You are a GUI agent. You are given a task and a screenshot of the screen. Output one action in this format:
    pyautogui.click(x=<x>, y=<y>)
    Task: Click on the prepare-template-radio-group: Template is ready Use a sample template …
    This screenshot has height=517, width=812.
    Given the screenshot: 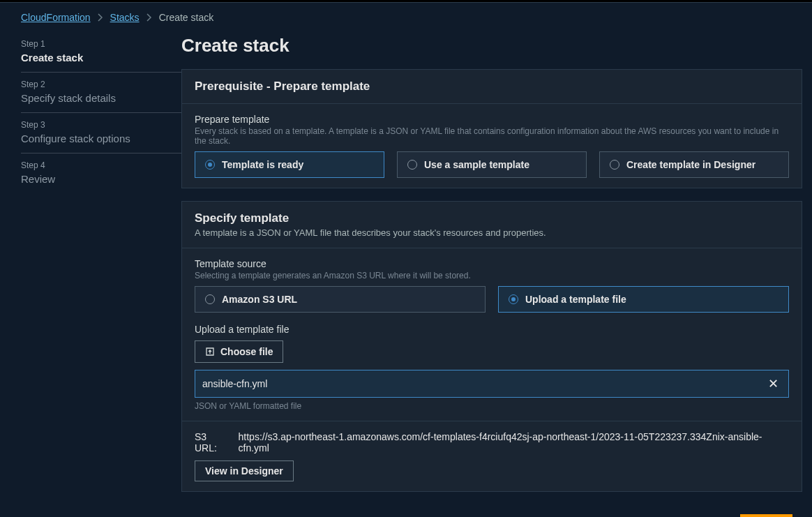 What is the action you would take?
    pyautogui.click(x=492, y=165)
    